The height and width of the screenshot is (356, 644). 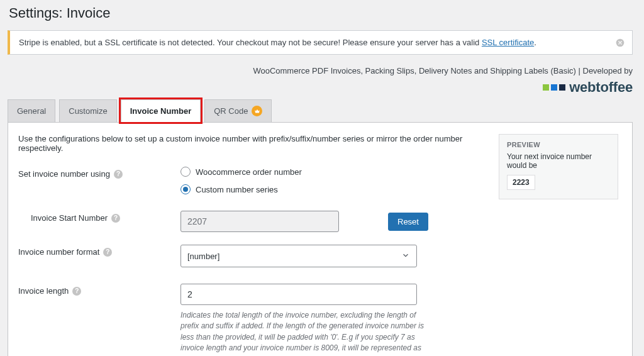 I want to click on alert-text-prefix: Stripe is enabled, but a SSL certificate…, so click(x=250, y=43).